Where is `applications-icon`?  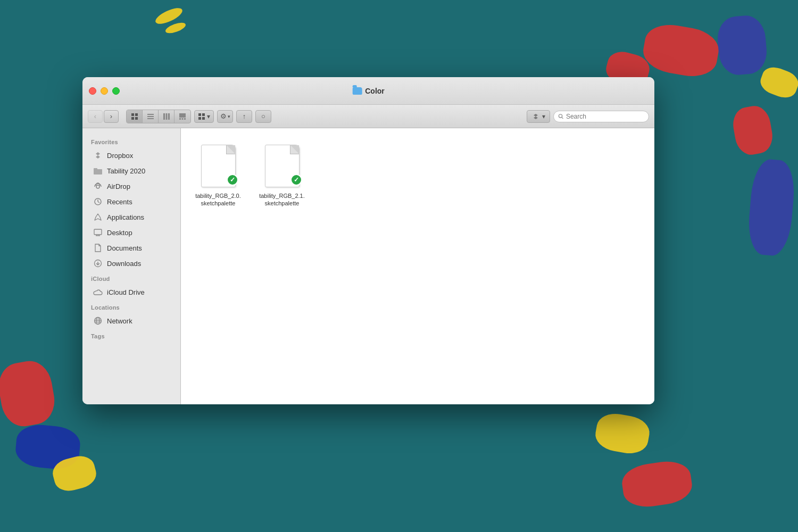
applications-icon is located at coordinates (98, 217).